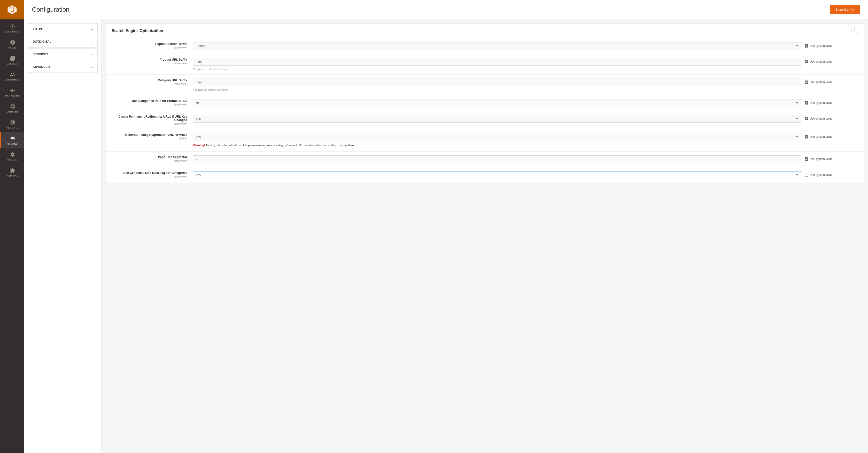  What do you see at coordinates (12, 112) in the screenshot?
I see `sidebar-item-content-label: CONTENT` at bounding box center [12, 112].